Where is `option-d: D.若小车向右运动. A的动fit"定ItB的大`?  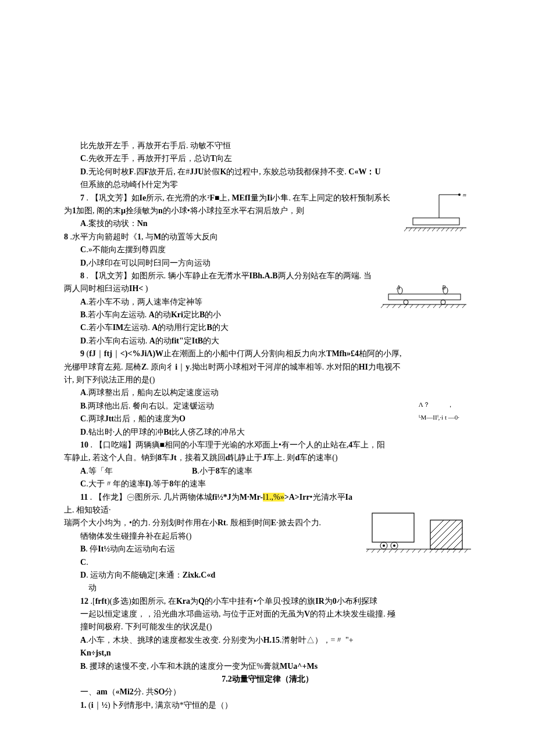 option-d: D.若小车向右运动. A的动fit"定ItB的大 is located at coordinates (219, 341).